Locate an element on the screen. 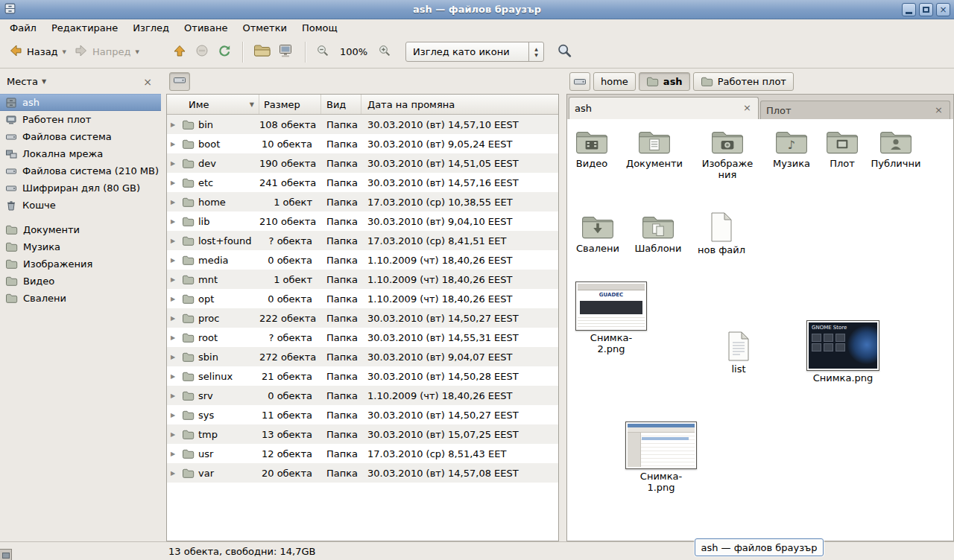 The image size is (954, 560). view-mode-spinner-icon: ▲▼ is located at coordinates (536, 52).